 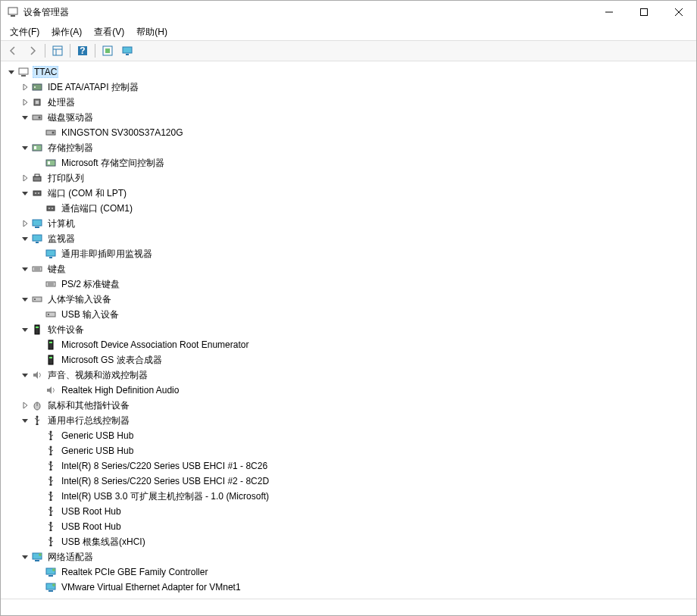 What do you see at coordinates (348, 269) in the screenshot?
I see `tree-category: 键盘` at bounding box center [348, 269].